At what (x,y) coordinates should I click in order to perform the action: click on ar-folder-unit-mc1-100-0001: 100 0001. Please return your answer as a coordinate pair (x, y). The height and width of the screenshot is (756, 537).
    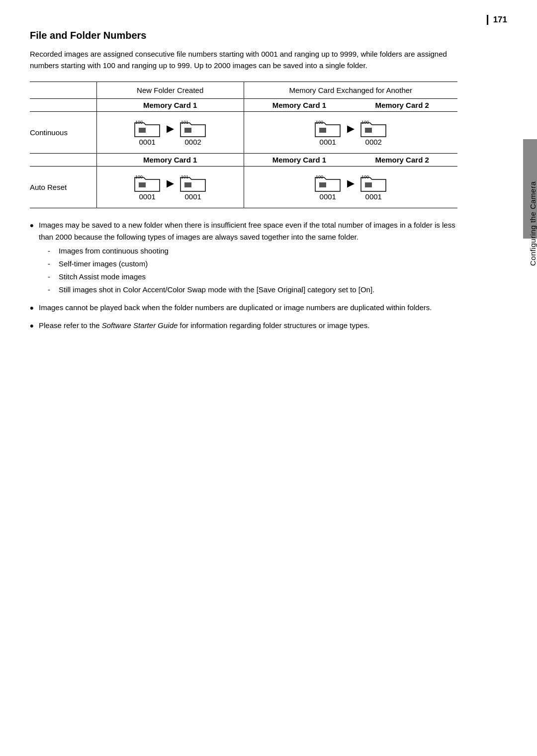
    Looking at the image, I should click on (328, 187).